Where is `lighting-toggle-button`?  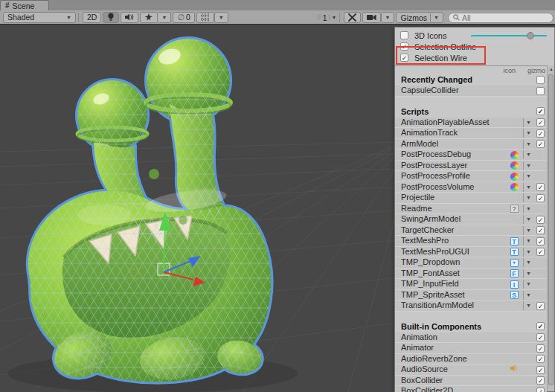 lighting-toggle-button is located at coordinates (111, 18).